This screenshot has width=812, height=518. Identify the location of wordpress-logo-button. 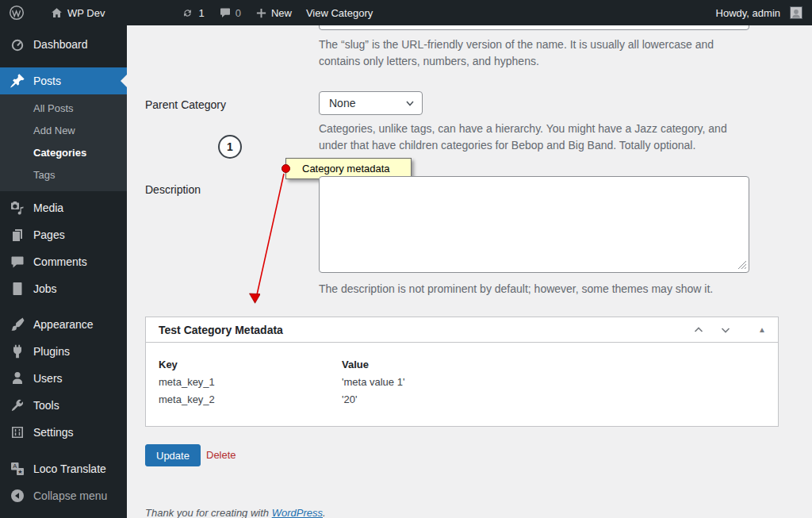
(16, 13).